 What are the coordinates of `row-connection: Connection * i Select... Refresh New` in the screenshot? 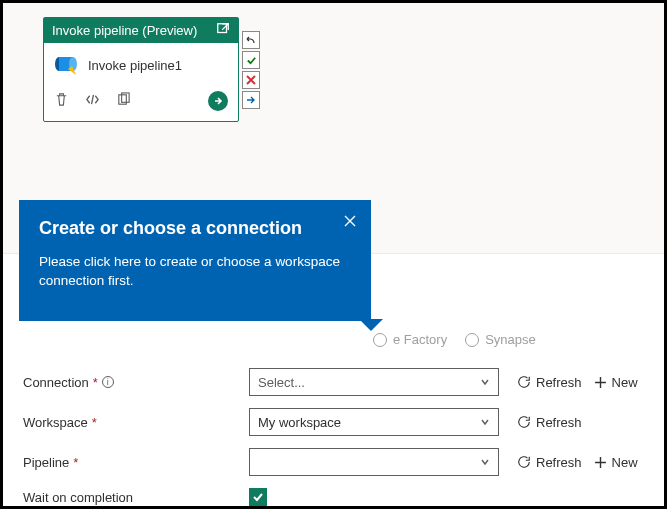 It's located at (334, 382).